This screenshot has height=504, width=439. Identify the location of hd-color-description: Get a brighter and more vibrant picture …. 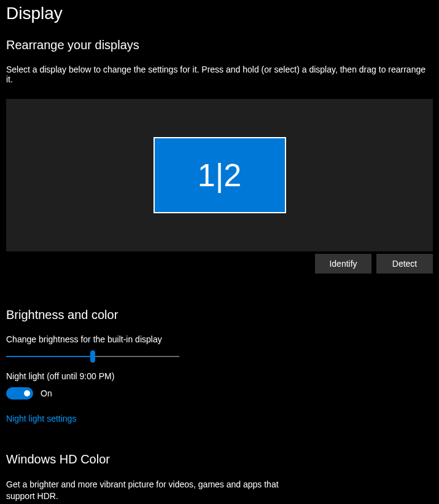
(147, 490).